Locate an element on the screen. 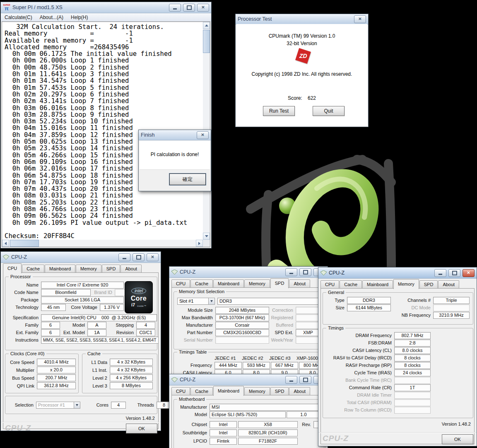  instructions-value: MMX, SSE, SSE2, SSE3, SSSE3, SSE4.1, SSE… is located at coordinates (100, 340).